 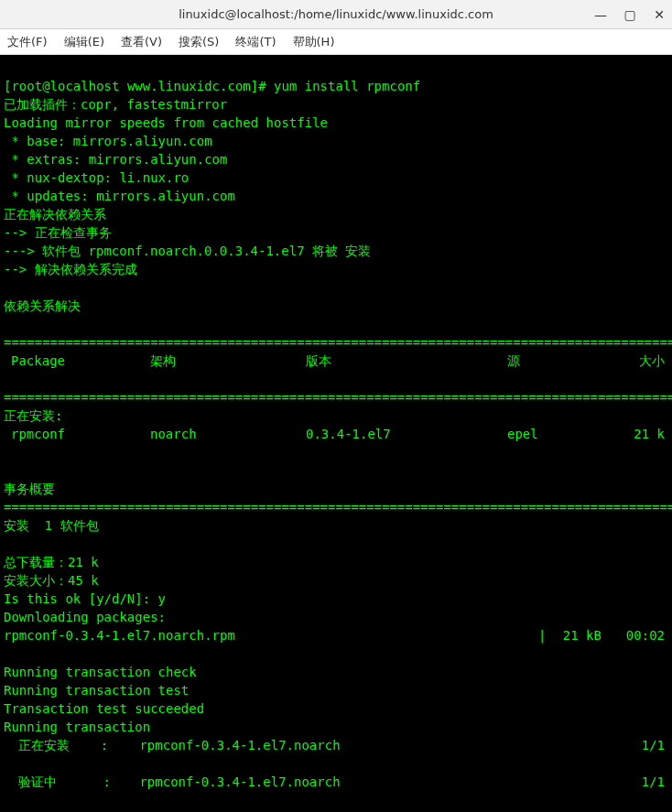 I want to click on row-version: 0.3.4-1.el7, so click(x=406, y=434).